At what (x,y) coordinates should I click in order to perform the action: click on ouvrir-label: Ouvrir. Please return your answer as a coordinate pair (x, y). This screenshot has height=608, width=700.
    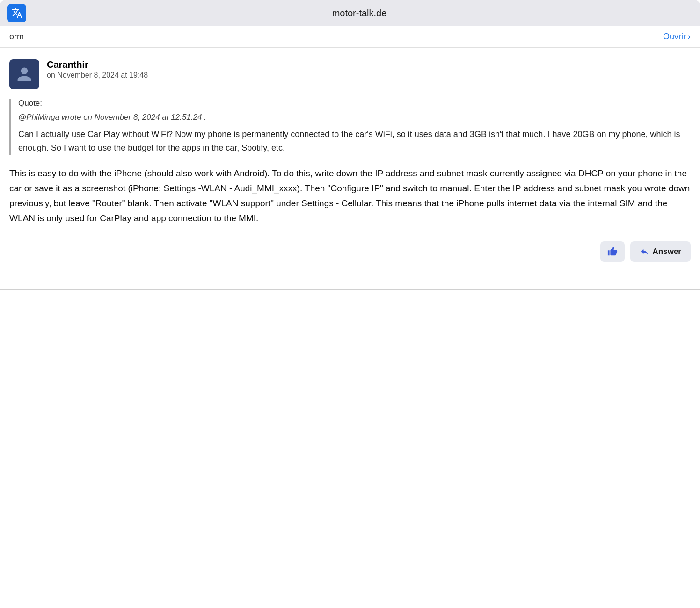
    Looking at the image, I should click on (675, 36).